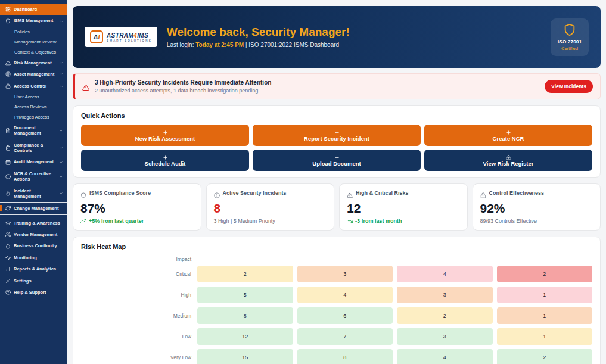  Describe the element at coordinates (33, 107) in the screenshot. I see `sidebar-subitem-access-reviews: Access Reviews` at that location.